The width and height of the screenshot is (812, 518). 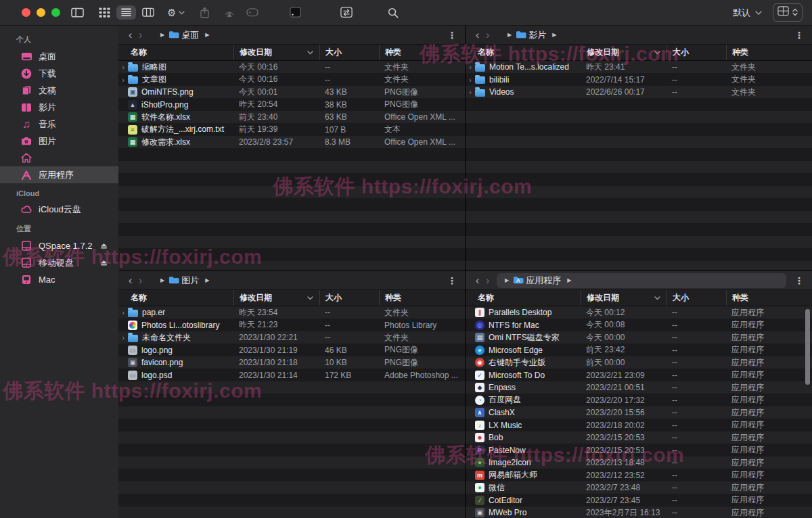 What do you see at coordinates (639, 326) in the screenshot?
I see `file-row: ◎NTFS for Mac今天 00:08--应用程序` at bounding box center [639, 326].